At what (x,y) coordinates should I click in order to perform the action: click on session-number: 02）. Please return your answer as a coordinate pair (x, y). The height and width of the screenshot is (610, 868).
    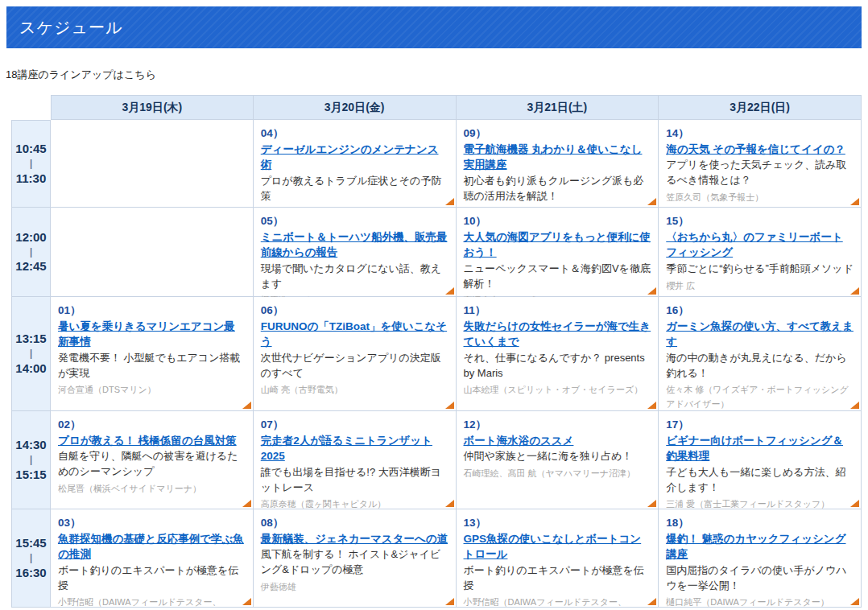
    Looking at the image, I should click on (151, 425).